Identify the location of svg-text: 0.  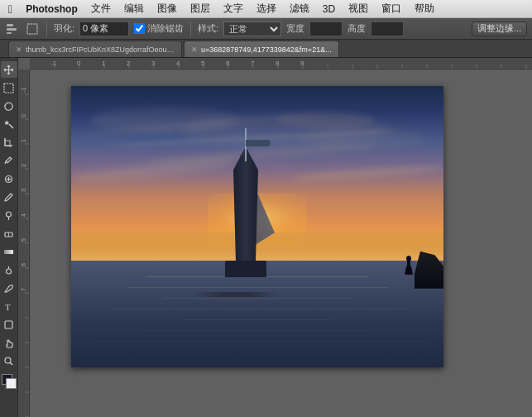
(23, 116).